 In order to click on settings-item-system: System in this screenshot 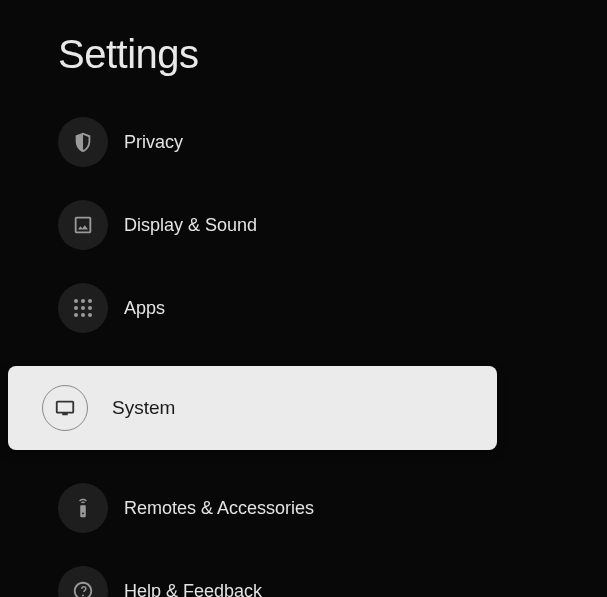, I will do `click(252, 408)`.